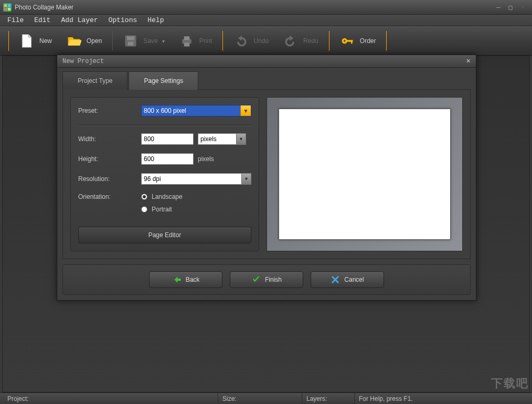  I want to click on dialog-title: New Project, so click(83, 61).